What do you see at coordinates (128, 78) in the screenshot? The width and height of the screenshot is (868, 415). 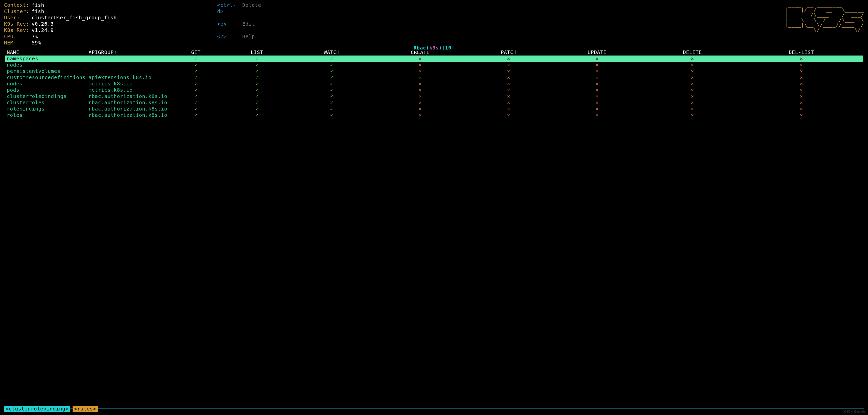 I see `cell-apigroup: apiextensions.k8s.io` at bounding box center [128, 78].